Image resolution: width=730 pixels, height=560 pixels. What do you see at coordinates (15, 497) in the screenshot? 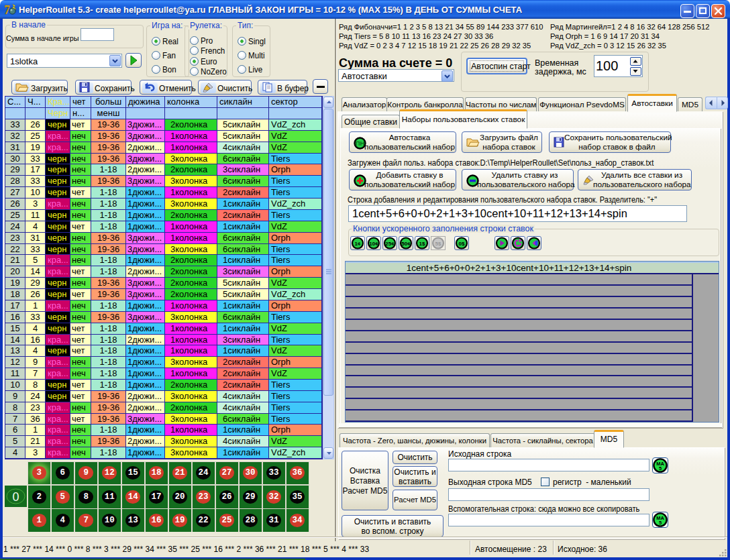
I see `svg-text: 0` at bounding box center [15, 497].